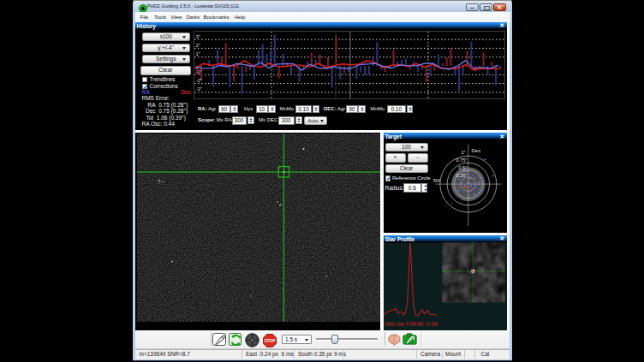 This screenshot has width=644, height=362. Describe the element at coordinates (462, 160) in the screenshot. I see `svg-text: 0.75″` at that location.